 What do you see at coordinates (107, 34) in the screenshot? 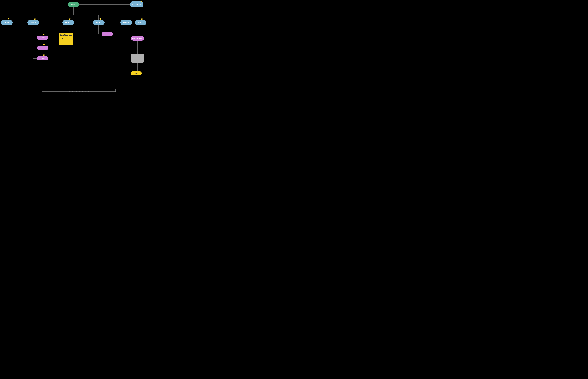
I see `single-post-node: SINGLE POST` at bounding box center [107, 34].